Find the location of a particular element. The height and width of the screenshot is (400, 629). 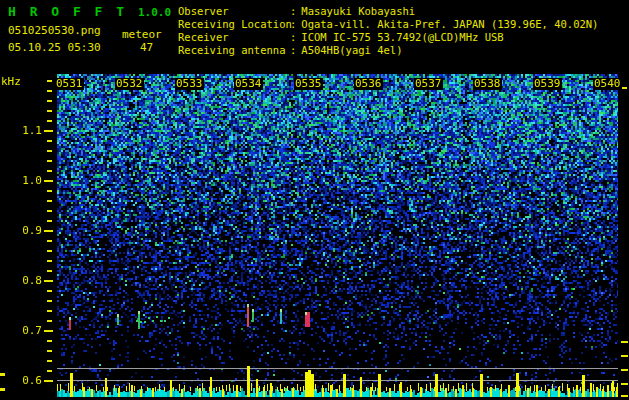

info-value: A504HB(yagi 4el) is located at coordinates (352, 50).